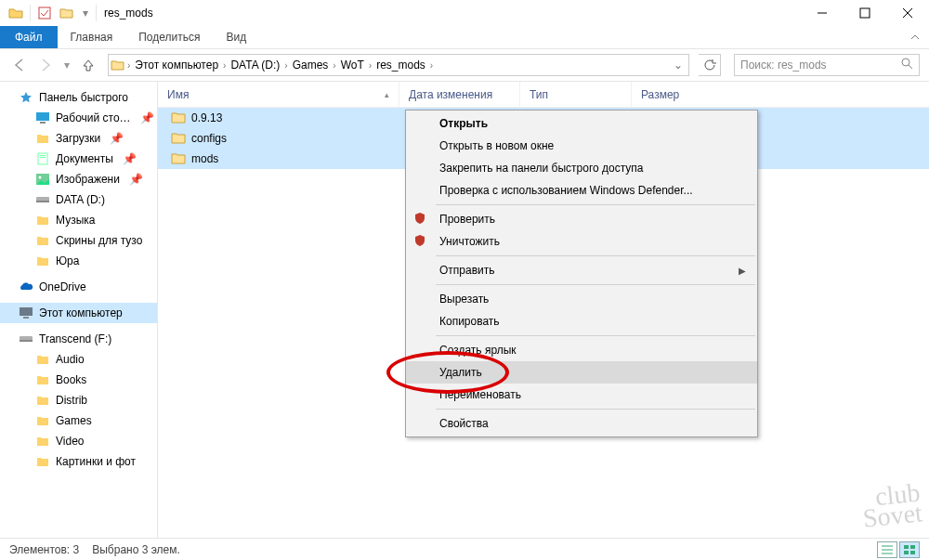  I want to click on ctx-copy: Копировать, so click(582, 321).